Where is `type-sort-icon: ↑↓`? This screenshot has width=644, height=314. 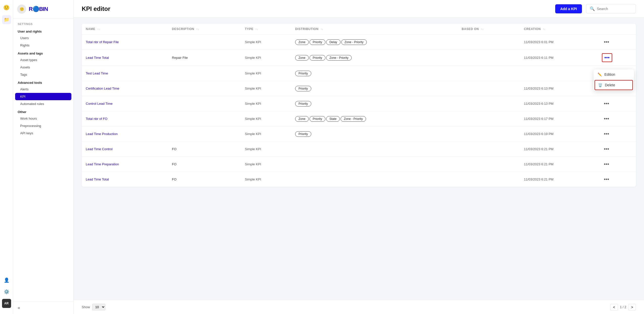
type-sort-icon: ↑↓ is located at coordinates (257, 29).